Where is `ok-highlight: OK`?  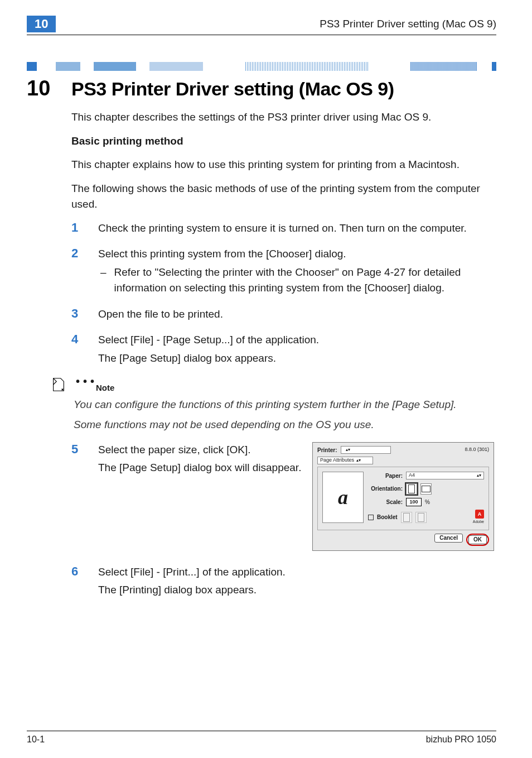 ok-highlight: OK is located at coordinates (477, 540).